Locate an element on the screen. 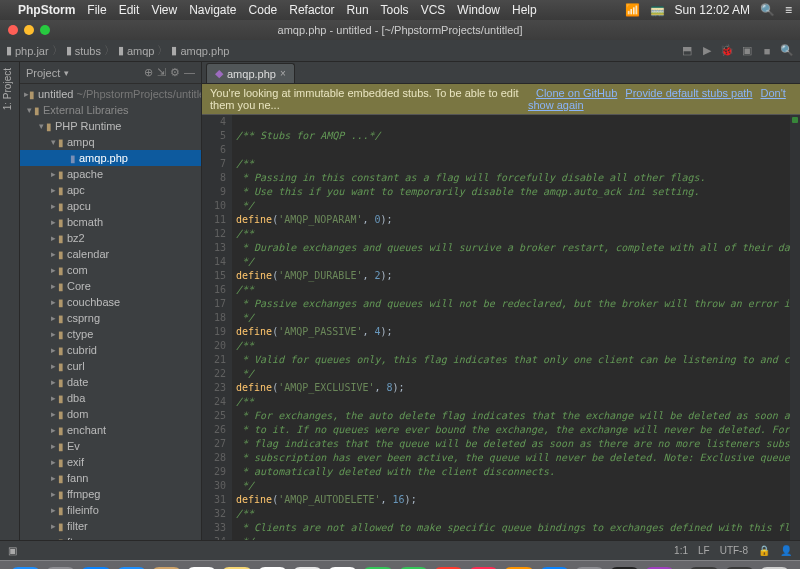 Image resolution: width=800 pixels, height=569 pixels. tree-row: ▸▮dba is located at coordinates (110, 398).